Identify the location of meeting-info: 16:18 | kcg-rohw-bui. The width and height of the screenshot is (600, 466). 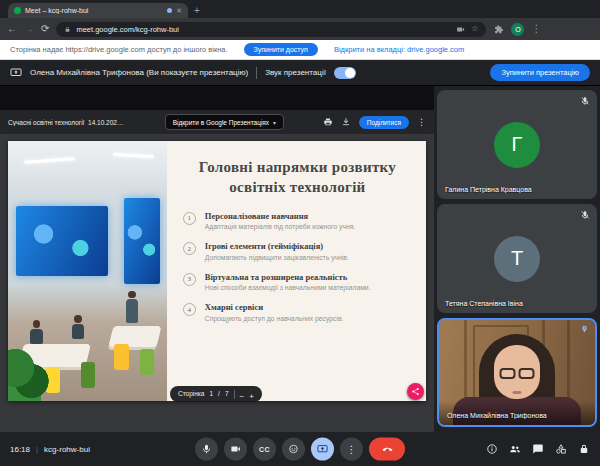
(50, 449).